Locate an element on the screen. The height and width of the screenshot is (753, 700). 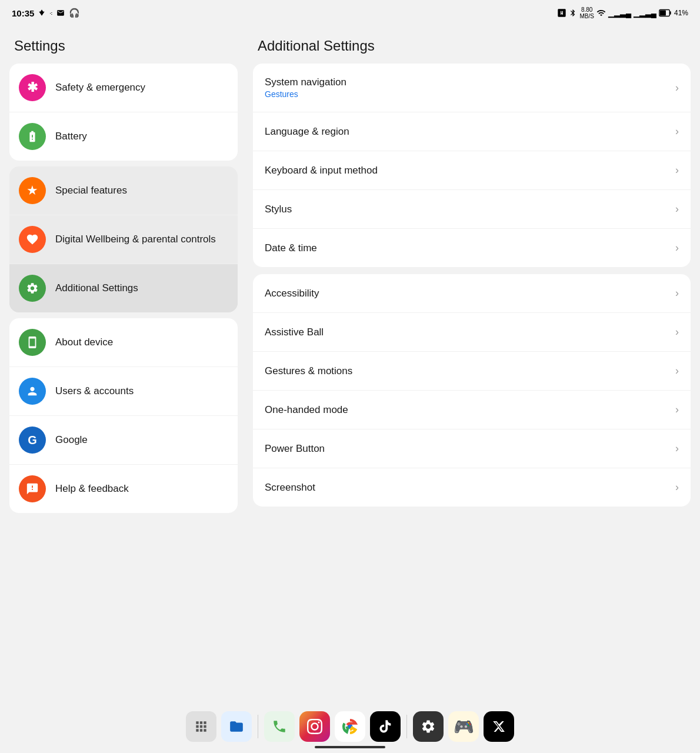
about-device-icon is located at coordinates (32, 342).